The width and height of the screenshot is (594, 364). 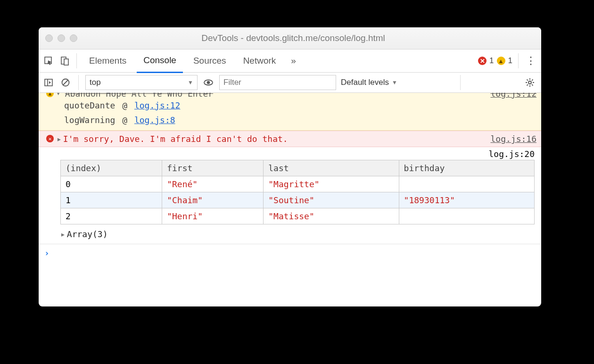 What do you see at coordinates (107, 61) in the screenshot?
I see `tab-elements: Elements` at bounding box center [107, 61].